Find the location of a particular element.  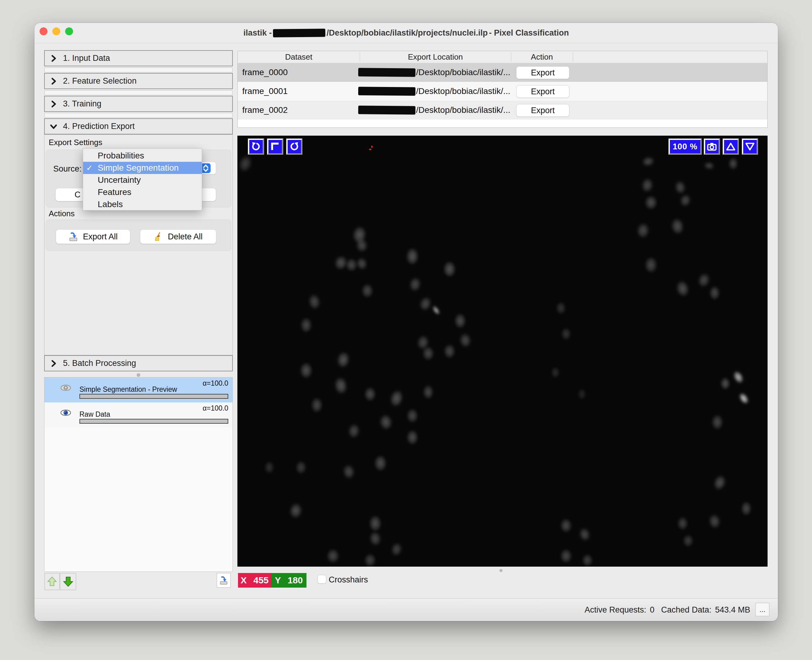

zoom-level-button: 100 % is located at coordinates (685, 147).